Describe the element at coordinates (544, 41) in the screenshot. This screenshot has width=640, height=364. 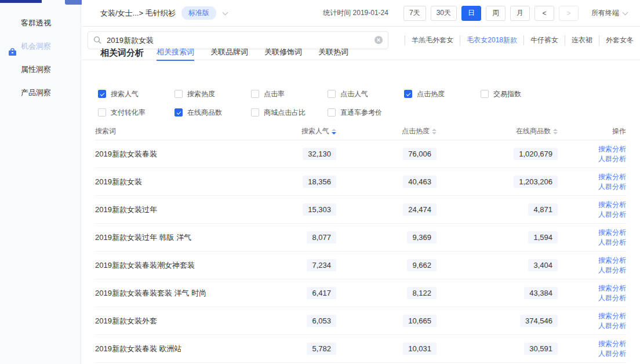
I see `hot-link: 牛仔裤女` at that location.